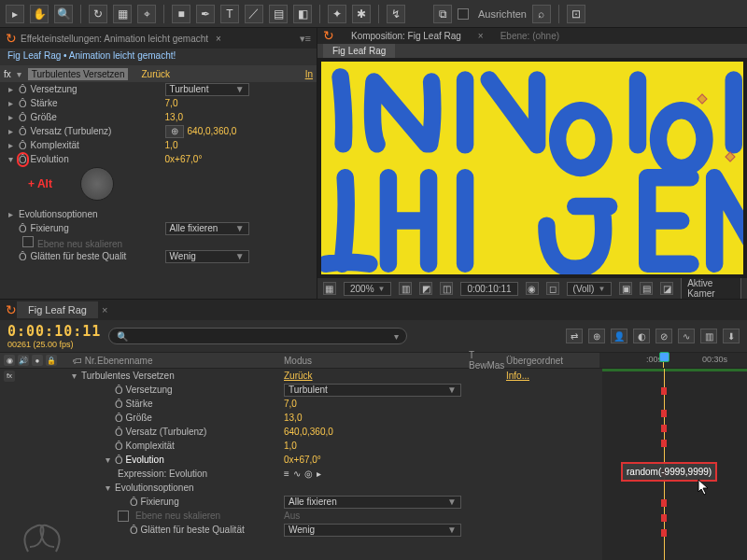 This screenshot has height=560, width=747. Describe the element at coordinates (517, 375) in the screenshot. I see `layer-info: Info...` at that location.